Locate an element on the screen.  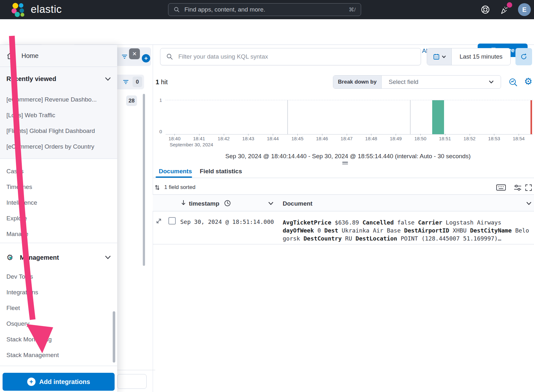
x-axis-label: 18:48 is located at coordinates (371, 138).